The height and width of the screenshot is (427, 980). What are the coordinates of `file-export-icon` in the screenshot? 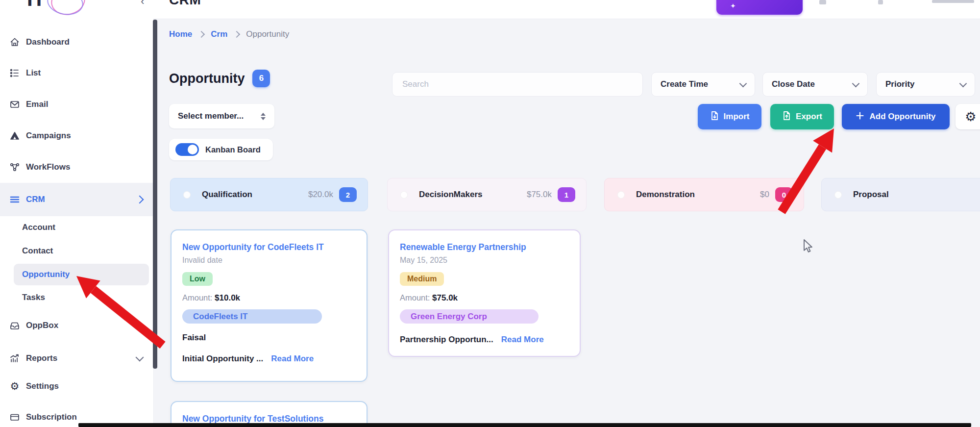 It's located at (786, 117).